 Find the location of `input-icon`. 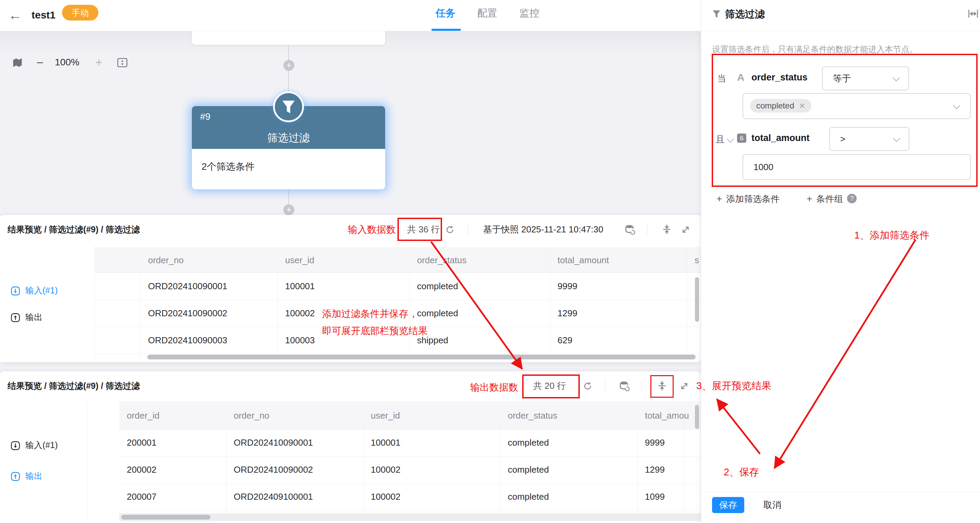

input-icon is located at coordinates (15, 291).